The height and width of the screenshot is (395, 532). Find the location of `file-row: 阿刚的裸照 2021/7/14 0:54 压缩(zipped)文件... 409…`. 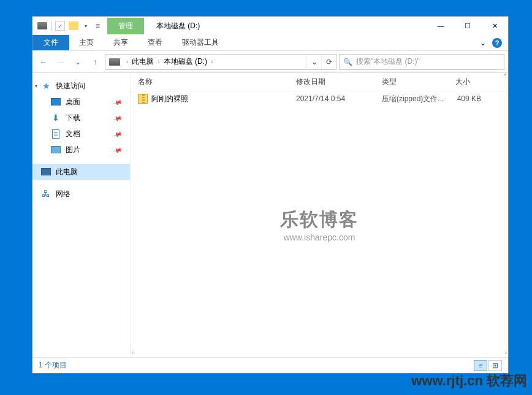

file-row: 阿刚的裸照 2021/7/14 0:54 压缩(zipped)文件... 409… is located at coordinates (319, 99).